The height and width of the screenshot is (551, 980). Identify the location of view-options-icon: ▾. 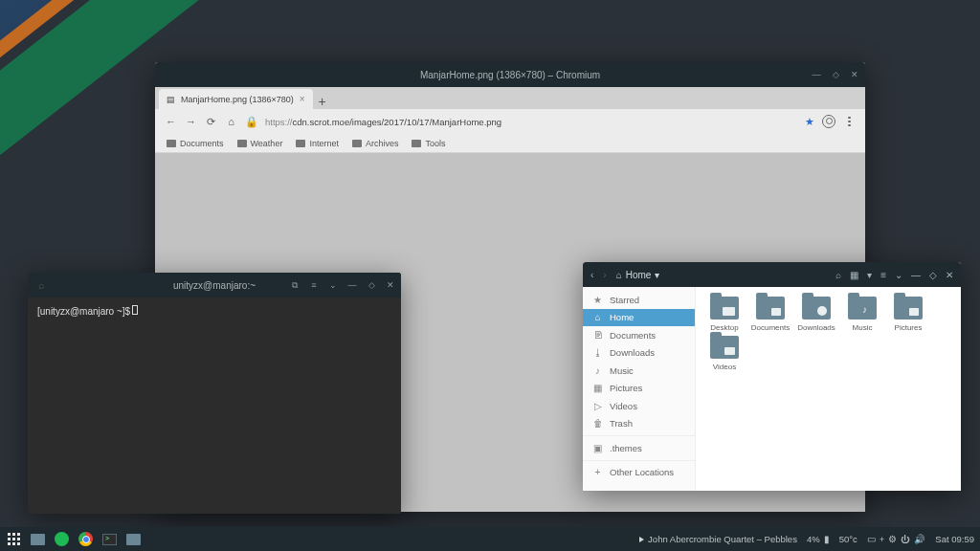
(869, 276).